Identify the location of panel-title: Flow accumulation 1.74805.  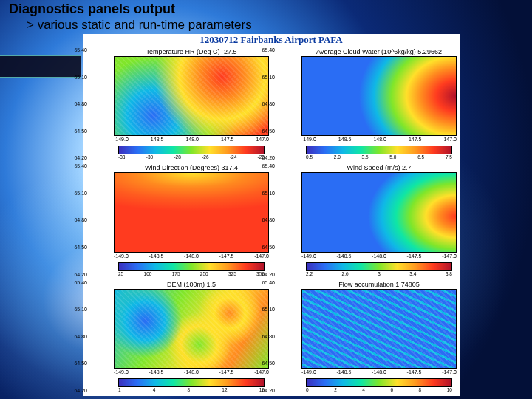
(379, 284).